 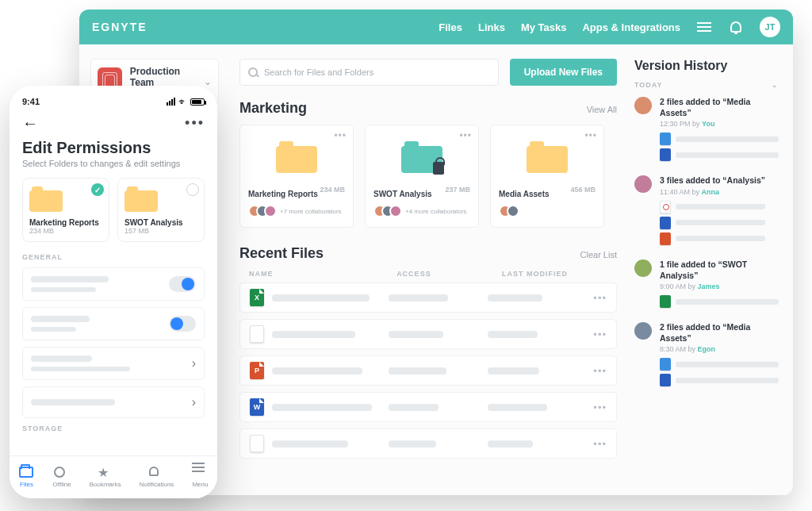 What do you see at coordinates (563, 72) in the screenshot?
I see `upload-button: Upload New Files` at bounding box center [563, 72].